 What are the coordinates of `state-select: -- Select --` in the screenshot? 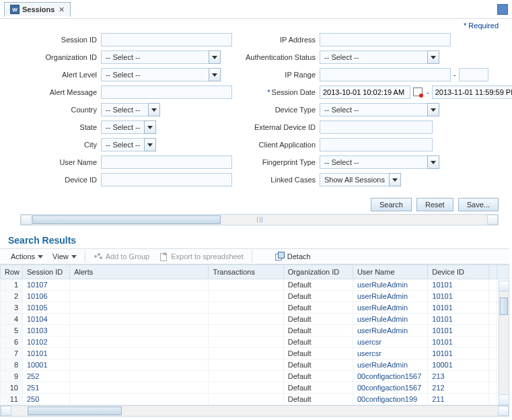 It's located at (129, 127).